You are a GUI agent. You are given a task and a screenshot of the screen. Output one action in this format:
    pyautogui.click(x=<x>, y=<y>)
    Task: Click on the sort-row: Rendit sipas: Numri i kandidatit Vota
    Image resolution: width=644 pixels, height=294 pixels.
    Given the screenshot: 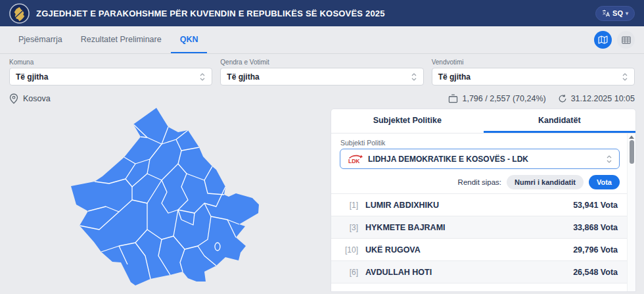 What is the action you would take?
    pyautogui.click(x=480, y=182)
    